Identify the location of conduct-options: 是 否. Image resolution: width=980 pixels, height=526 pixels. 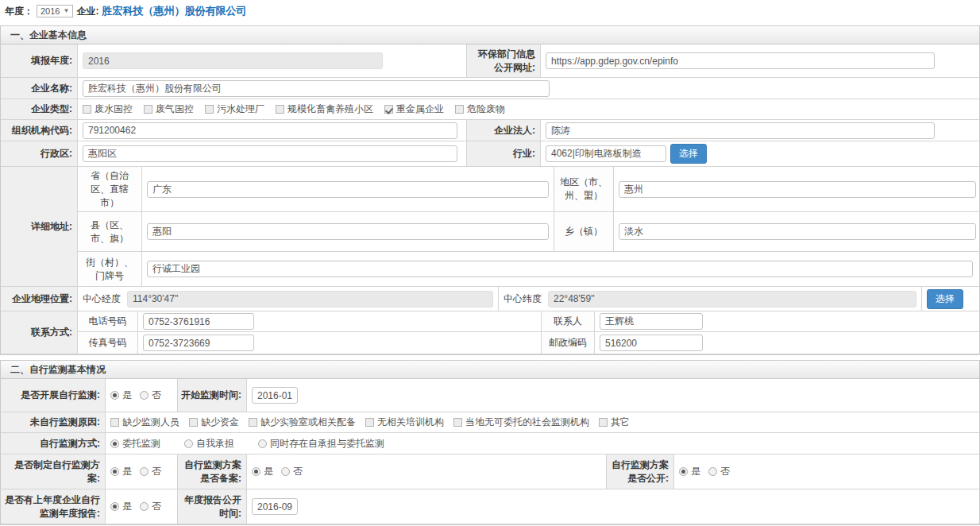
(141, 396).